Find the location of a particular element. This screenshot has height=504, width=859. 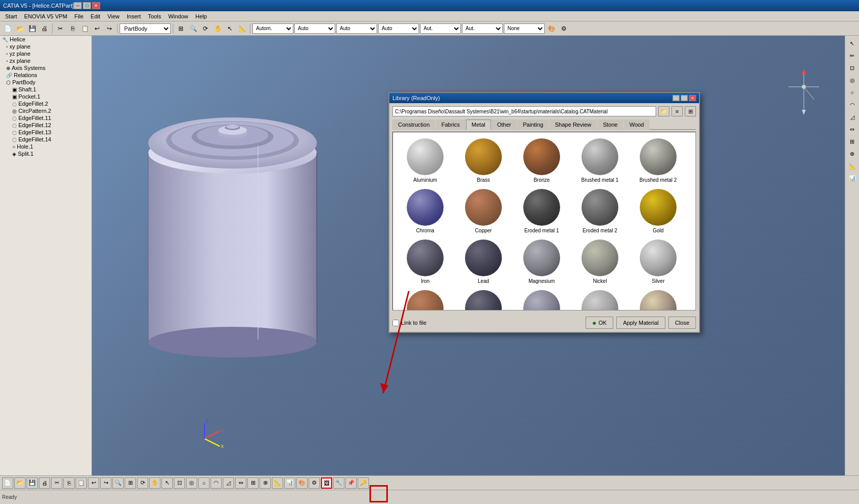

tab-shape-review: Shape Review is located at coordinates (573, 125).